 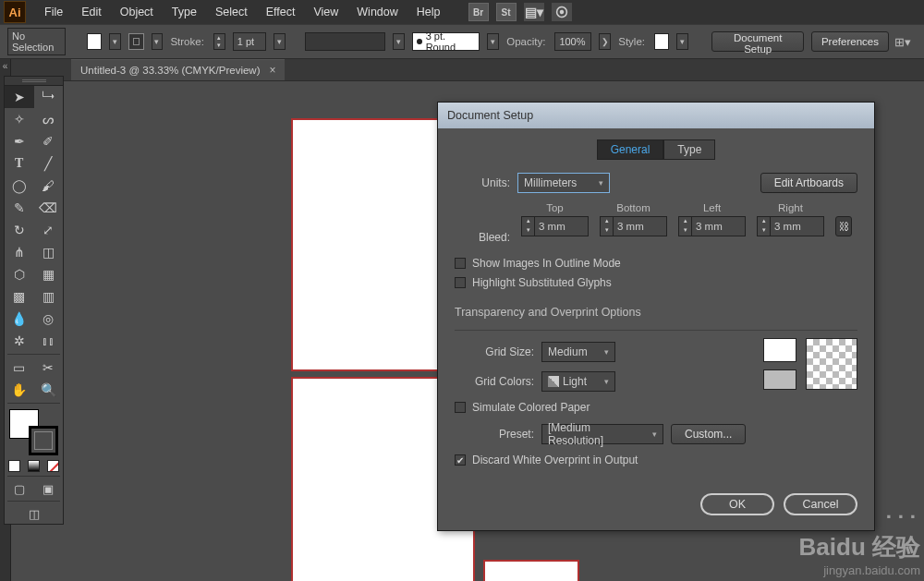 What do you see at coordinates (49, 186) in the screenshot?
I see `paintbrush-tool: 🖌` at bounding box center [49, 186].